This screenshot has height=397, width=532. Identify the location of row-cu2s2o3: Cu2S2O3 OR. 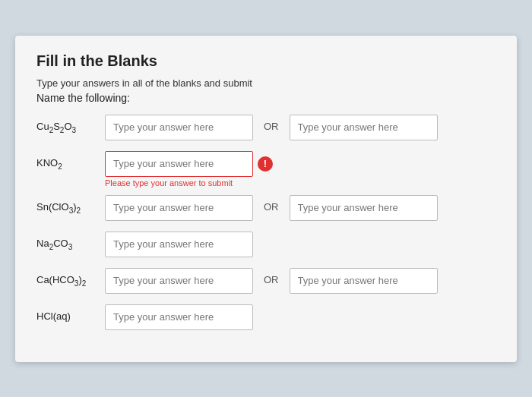
(266, 129).